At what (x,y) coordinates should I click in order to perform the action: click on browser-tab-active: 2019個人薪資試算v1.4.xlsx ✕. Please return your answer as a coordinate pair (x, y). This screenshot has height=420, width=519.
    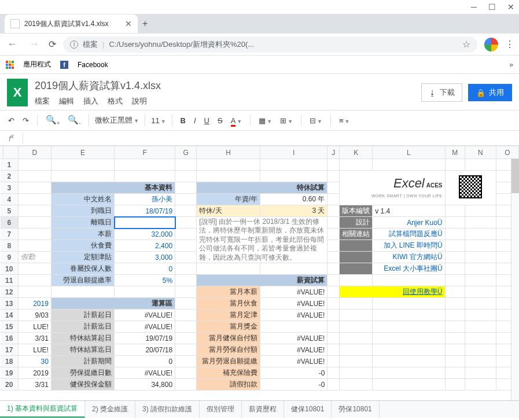
    Looking at the image, I should click on (71, 24).